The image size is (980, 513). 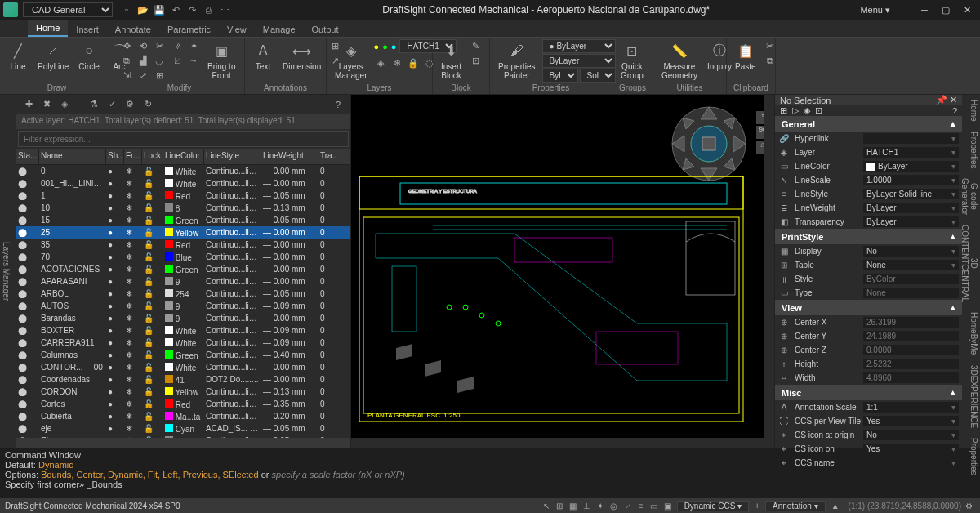 I want to click on prop-tool-3-icon: ◈, so click(x=807, y=111).